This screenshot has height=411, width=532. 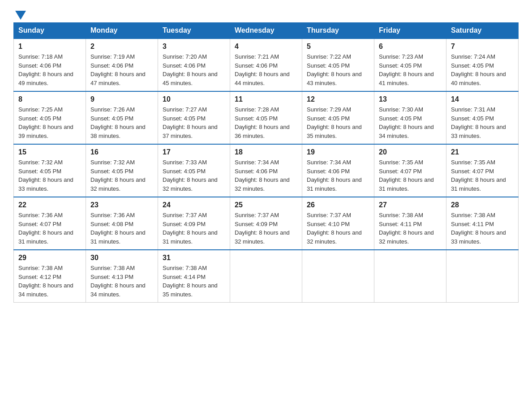 What do you see at coordinates (194, 99) in the screenshot?
I see `day-number: 10` at bounding box center [194, 99].